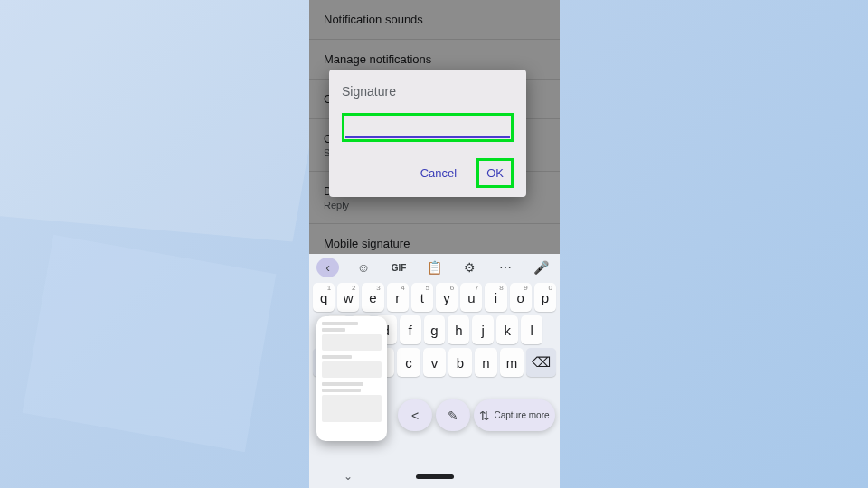 This screenshot has width=868, height=488. I want to click on key-t: t5, so click(422, 297).